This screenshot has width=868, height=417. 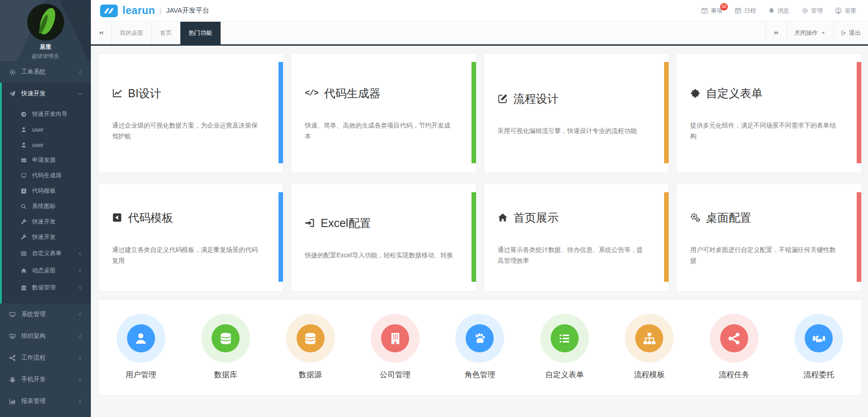 What do you see at coordinates (13, 358) in the screenshot?
I see `share-icon` at bounding box center [13, 358].